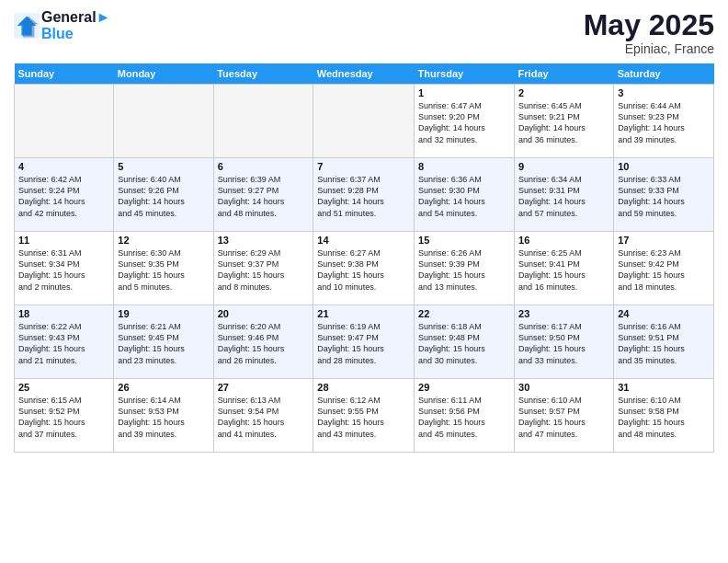 The width and height of the screenshot is (728, 563). Describe the element at coordinates (464, 387) in the screenshot. I see `day-number: 29` at that location.